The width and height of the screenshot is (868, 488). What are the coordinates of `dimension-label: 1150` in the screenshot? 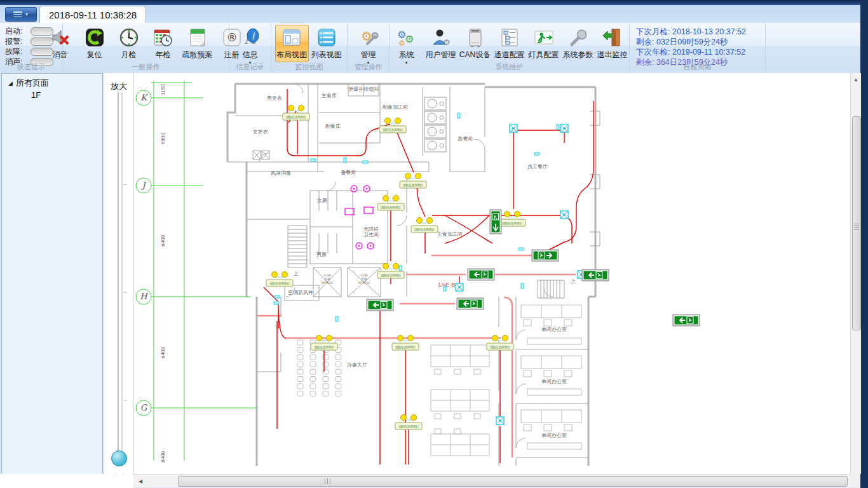 It's located at (163, 90).